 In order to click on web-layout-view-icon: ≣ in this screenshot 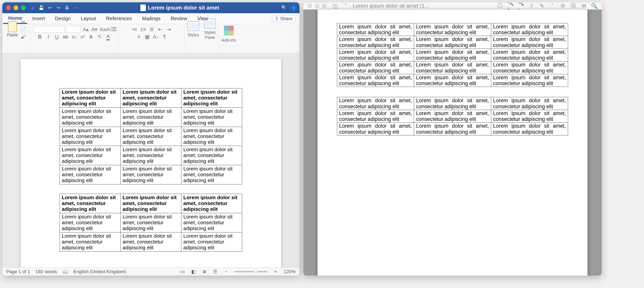, I will do `click(204, 272)`.